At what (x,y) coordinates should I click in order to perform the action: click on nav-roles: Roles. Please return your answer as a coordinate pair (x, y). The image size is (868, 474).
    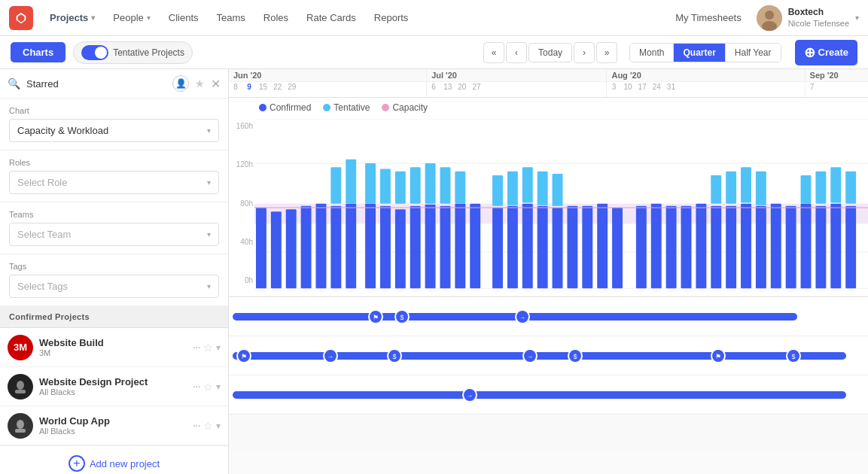
    Looking at the image, I should click on (276, 18).